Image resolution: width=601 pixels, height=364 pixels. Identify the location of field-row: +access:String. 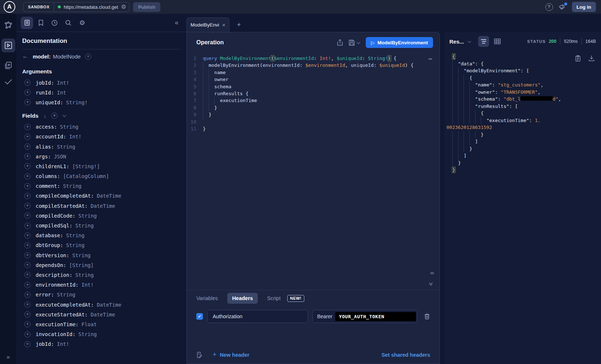
(104, 127).